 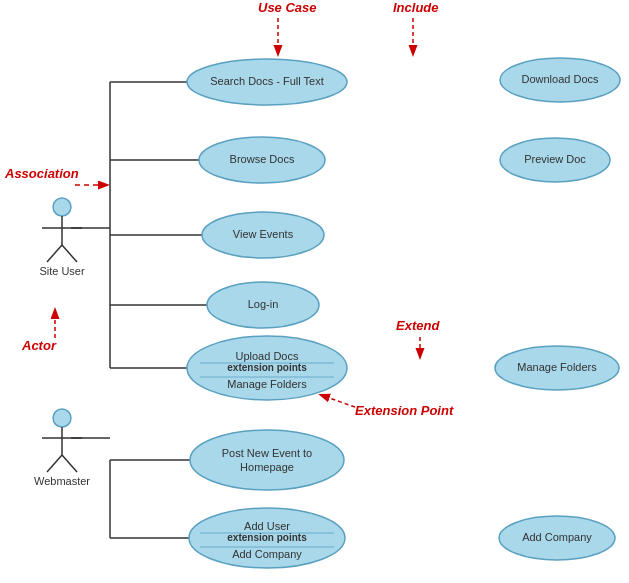 I want to click on add-company-text: Add Company, so click(x=557, y=537).